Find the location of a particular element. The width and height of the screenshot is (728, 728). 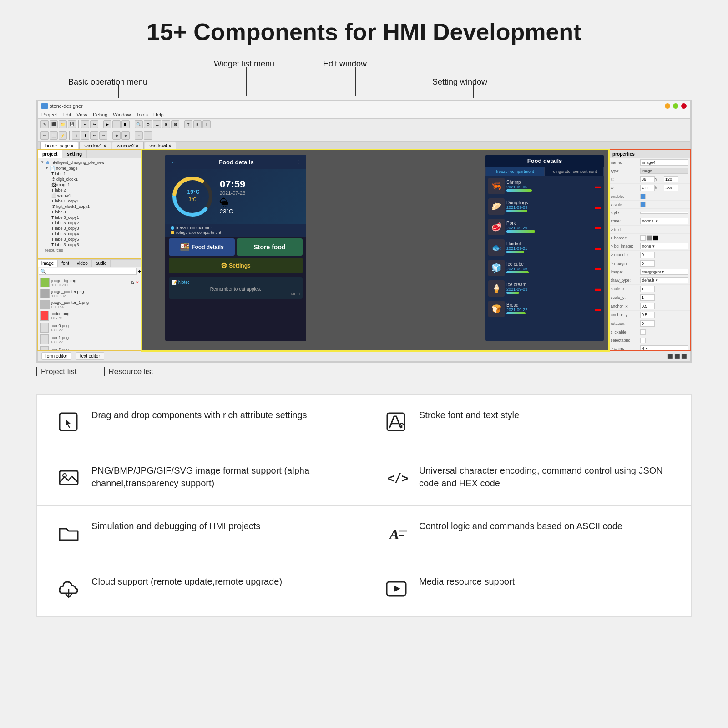

resource-add-btn: + is located at coordinates (139, 272).